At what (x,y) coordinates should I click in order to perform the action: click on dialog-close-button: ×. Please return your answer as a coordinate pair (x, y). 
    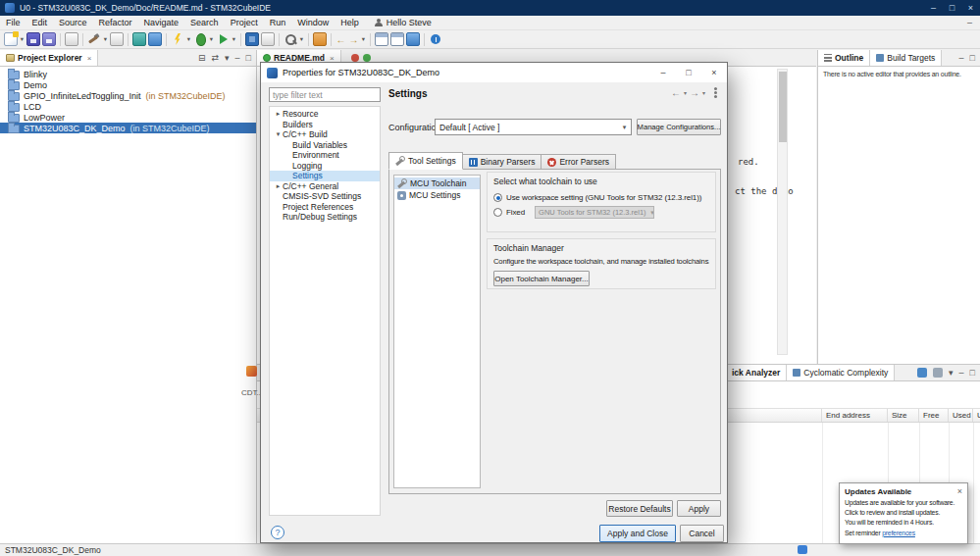
    Looking at the image, I should click on (714, 73).